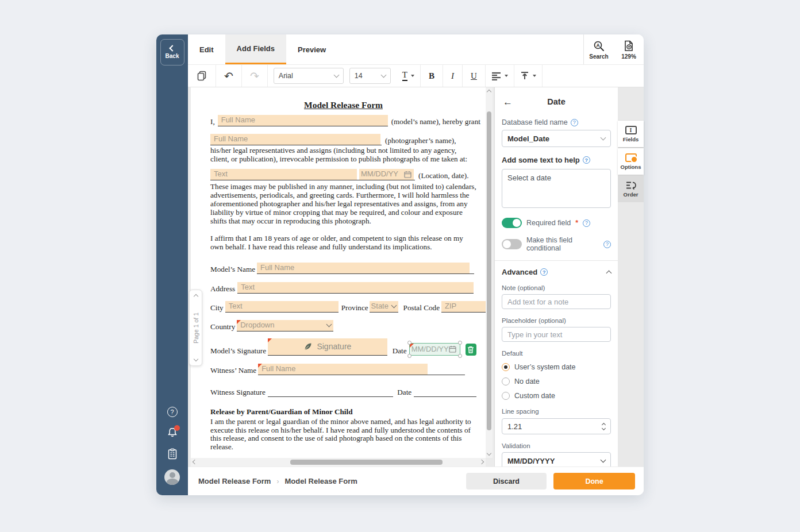  I want to click on witness-name-field: Full Name, so click(343, 369).